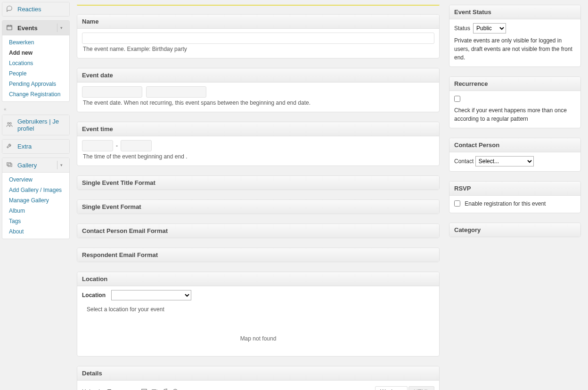 The width and height of the screenshot is (588, 390). What do you see at coordinates (144, 389) in the screenshot?
I see `add-image-icon` at bounding box center [144, 389].